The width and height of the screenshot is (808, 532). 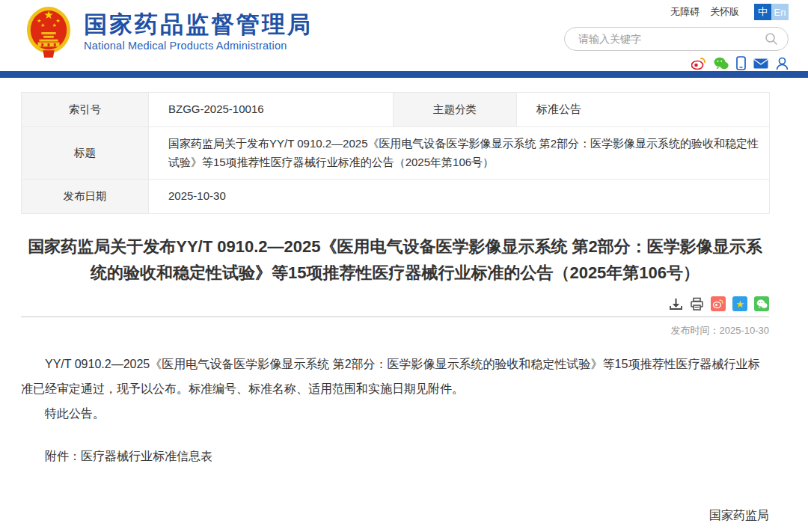 I want to click on share-qzone-icon: ★, so click(x=740, y=304).